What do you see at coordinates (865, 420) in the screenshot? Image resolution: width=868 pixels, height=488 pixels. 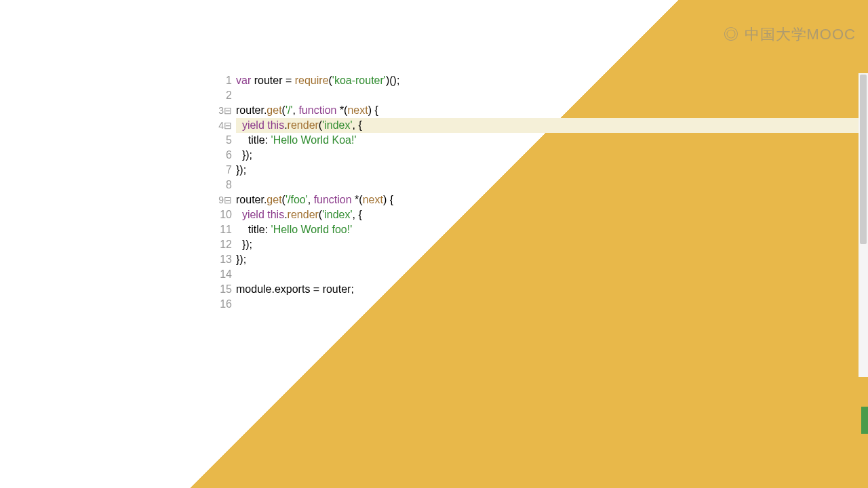 I see `side-tab` at bounding box center [865, 420].